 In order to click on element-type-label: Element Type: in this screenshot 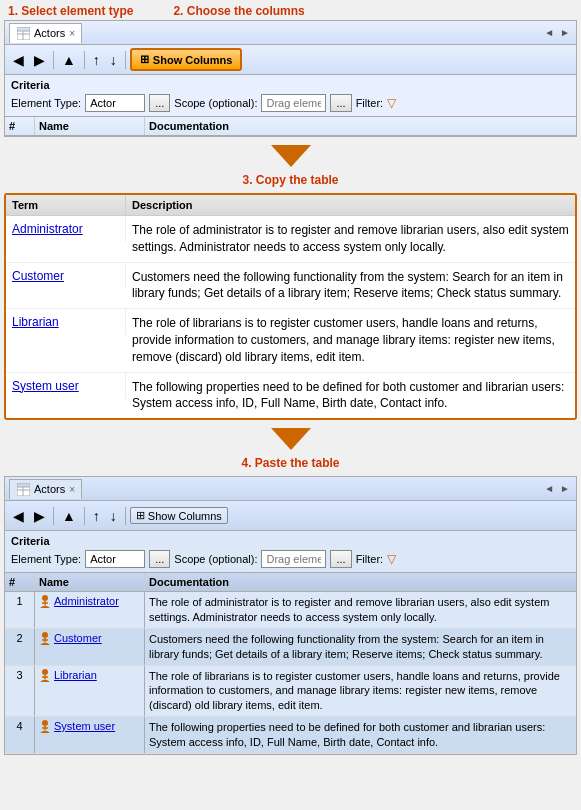, I will do `click(46, 103)`.